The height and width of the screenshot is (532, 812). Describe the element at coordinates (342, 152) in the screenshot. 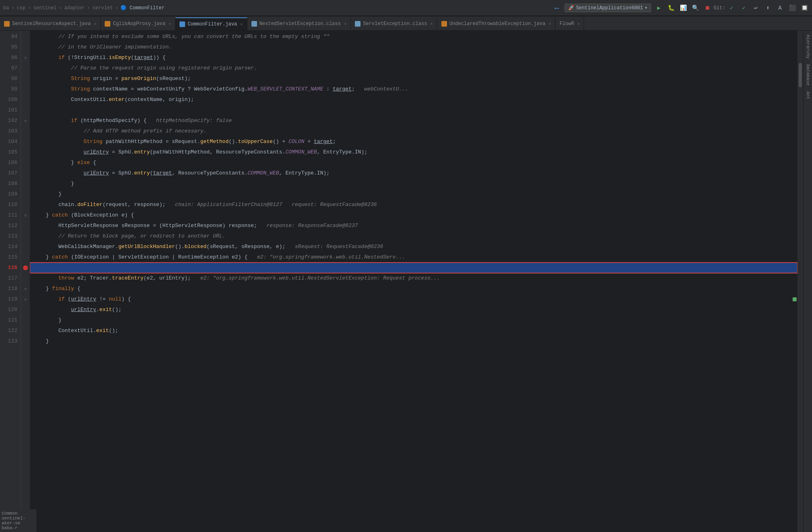

I see `code-text: , EntryType.IN);` at that location.